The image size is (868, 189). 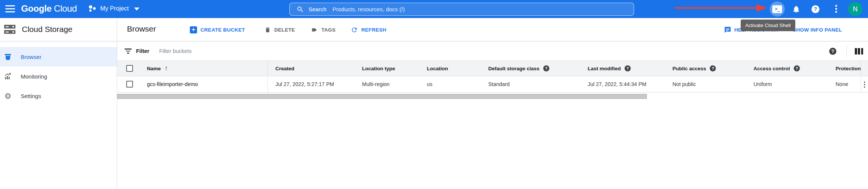 I want to click on tags-button: TAGS, so click(x=323, y=30).